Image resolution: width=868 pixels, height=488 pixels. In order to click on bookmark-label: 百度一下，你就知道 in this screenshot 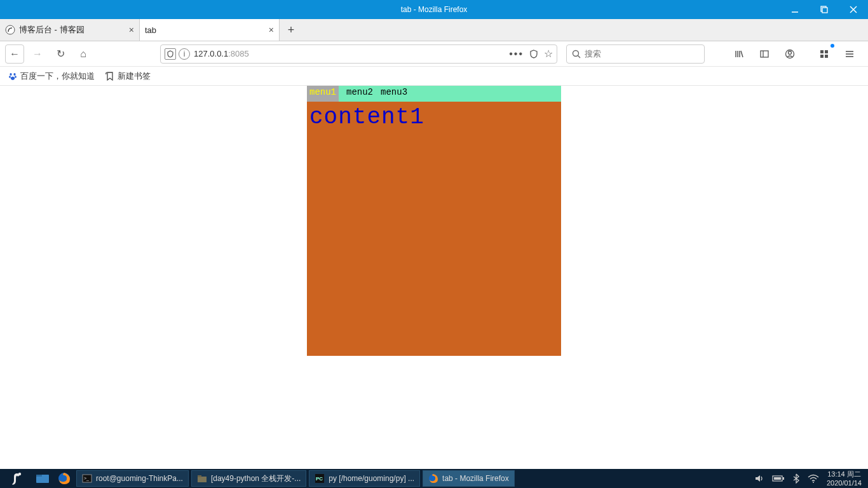, I will do `click(57, 76)`.